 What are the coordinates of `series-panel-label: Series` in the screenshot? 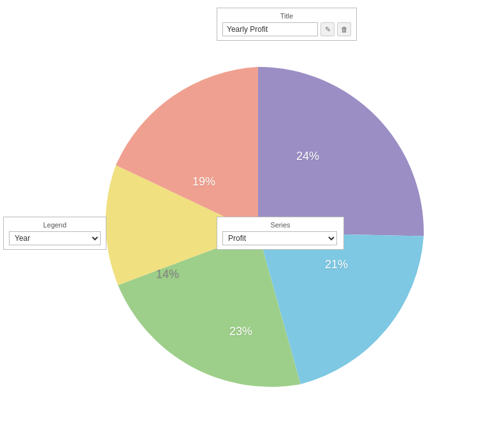 It's located at (280, 225).